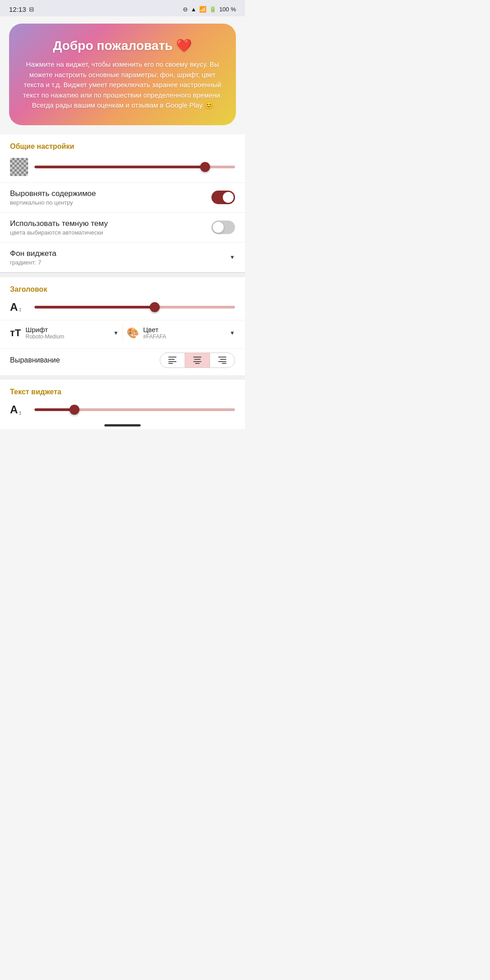 This screenshot has height=980, width=490. What do you see at coordinates (111, 228) in the screenshot?
I see `dark-theme-labels: Использовать темную тему цвета выбираютс…` at bounding box center [111, 228].